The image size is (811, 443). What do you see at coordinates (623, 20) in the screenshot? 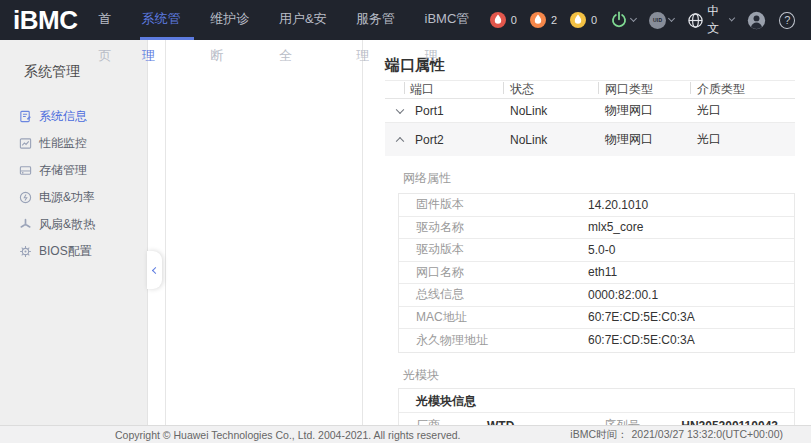
I see `power-control-dropdown` at bounding box center [623, 20].